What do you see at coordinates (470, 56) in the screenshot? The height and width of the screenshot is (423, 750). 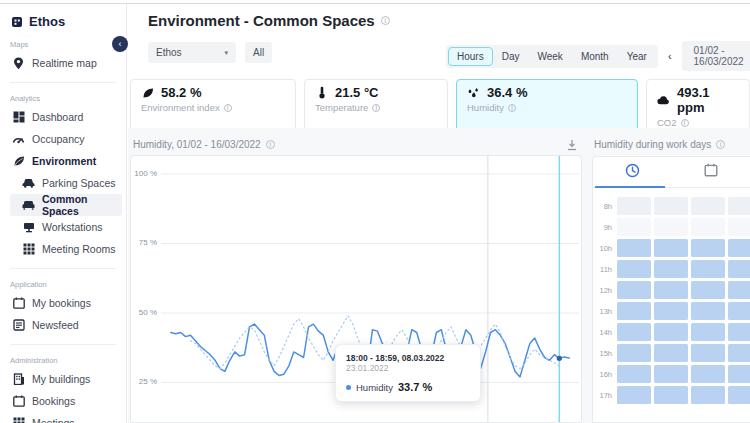 I see `range-button-hours: Hours` at bounding box center [470, 56].